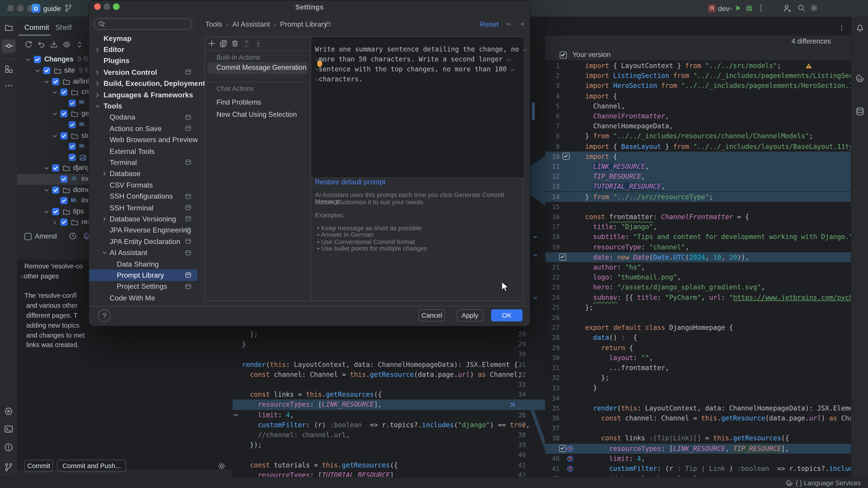  What do you see at coordinates (67, 44) in the screenshot?
I see `eye-button` at bounding box center [67, 44].